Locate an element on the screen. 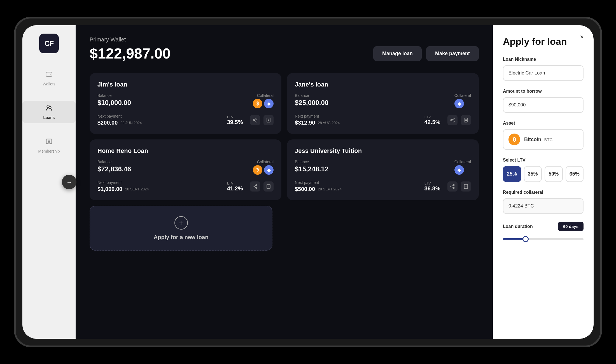 This screenshot has width=616, height=364. card-actions-janes is located at coordinates (459, 120).